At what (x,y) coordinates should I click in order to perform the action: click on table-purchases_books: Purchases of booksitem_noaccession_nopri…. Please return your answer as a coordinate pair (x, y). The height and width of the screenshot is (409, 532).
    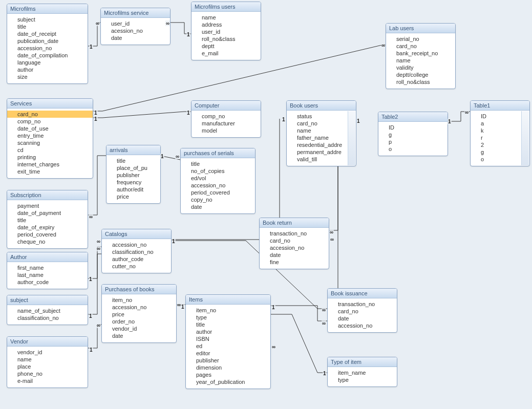
    Looking at the image, I should click on (139, 313).